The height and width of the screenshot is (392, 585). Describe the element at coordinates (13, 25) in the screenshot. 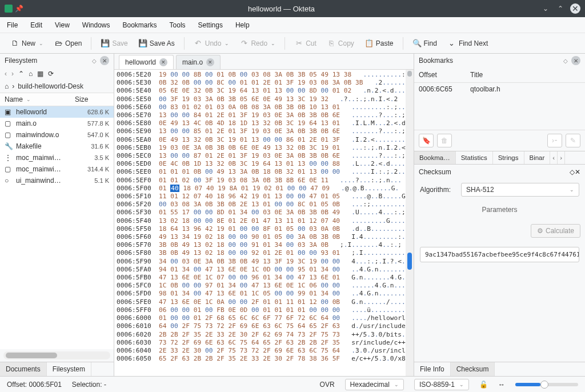

I see `menu-file: File` at that location.